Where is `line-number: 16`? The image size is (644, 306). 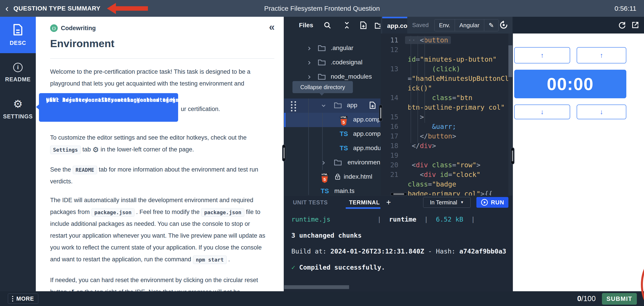 line-number: 16 is located at coordinates (392, 127).